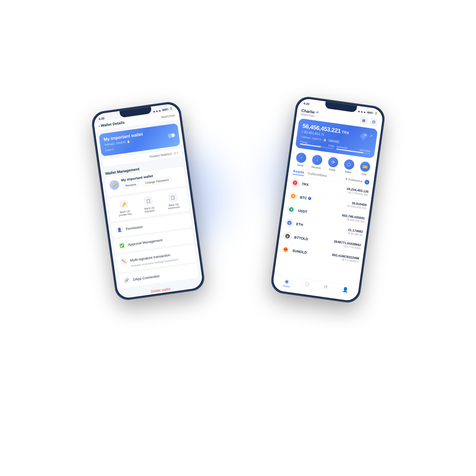  I want to click on sunold-icon: 😎, so click(286, 250).